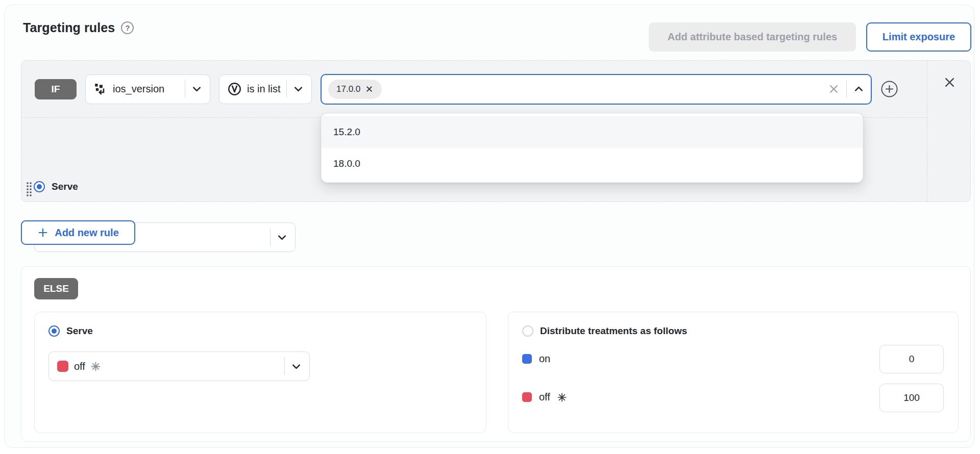 This screenshot has width=980, height=454. I want to click on value-chip-label: 17.0.0, so click(348, 89).